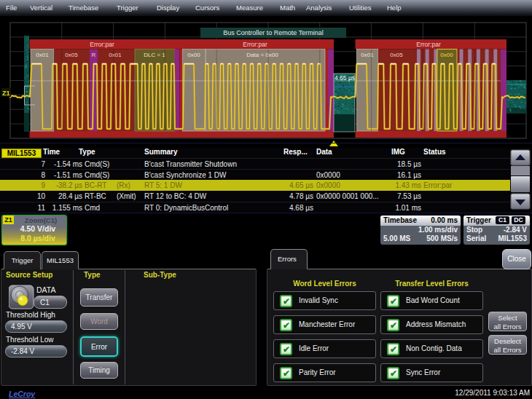  I want to click on svg-text: Z1, so click(6, 93).